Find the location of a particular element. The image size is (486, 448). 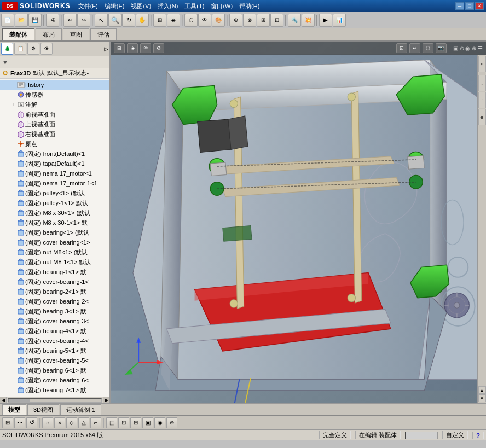

tree-item-4: 前视基准面 is located at coordinates (55, 114).